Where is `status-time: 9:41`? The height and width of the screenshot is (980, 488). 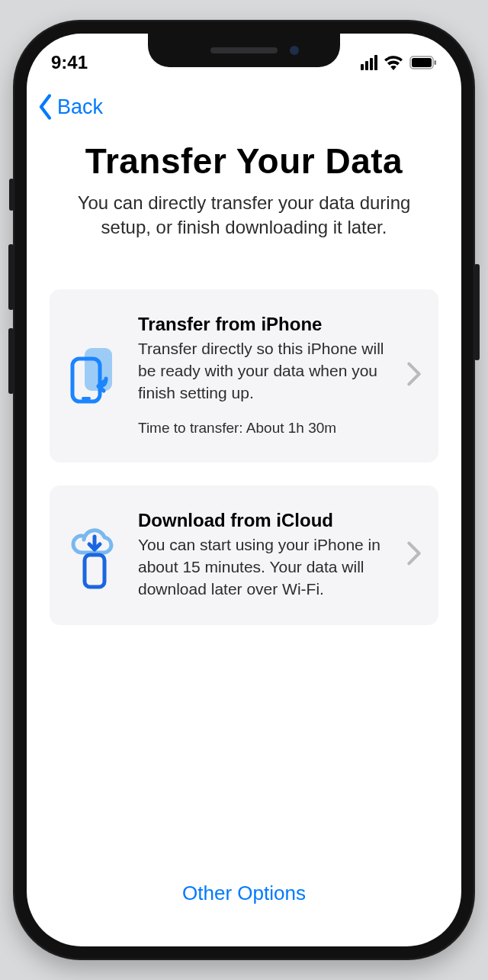
status-time: 9:41 is located at coordinates (69, 63).